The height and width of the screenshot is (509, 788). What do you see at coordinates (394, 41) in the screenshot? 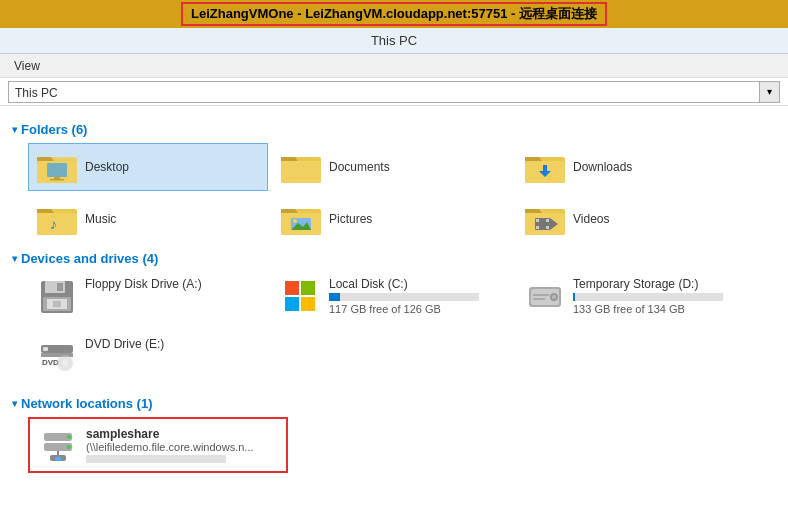
I see `window-title-bar: This PC` at bounding box center [394, 41].